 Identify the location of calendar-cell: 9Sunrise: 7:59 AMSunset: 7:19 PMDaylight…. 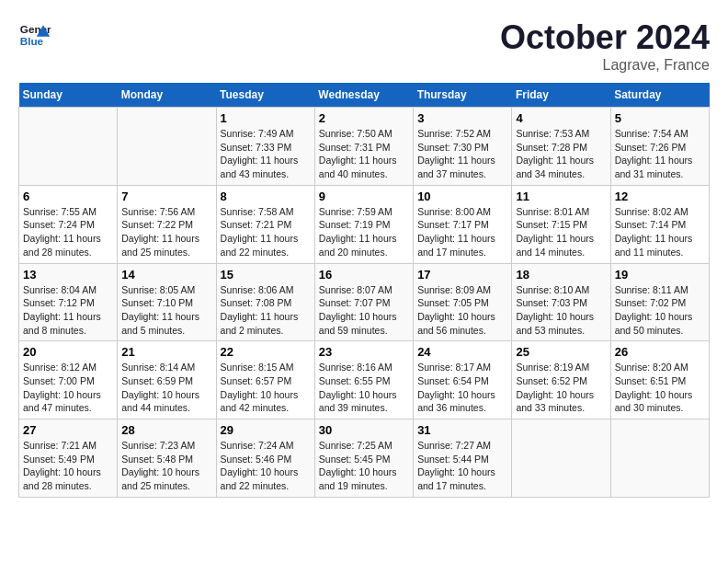
(364, 224).